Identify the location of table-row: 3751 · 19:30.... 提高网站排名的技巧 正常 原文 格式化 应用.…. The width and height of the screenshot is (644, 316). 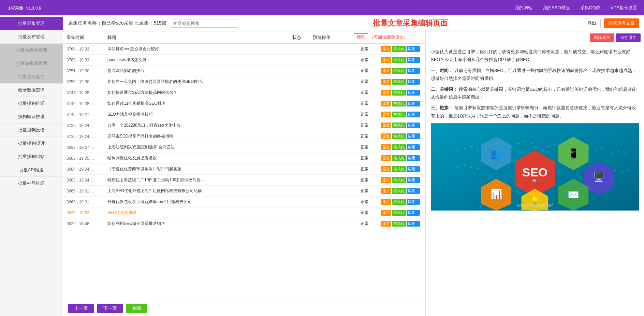
(244, 71).